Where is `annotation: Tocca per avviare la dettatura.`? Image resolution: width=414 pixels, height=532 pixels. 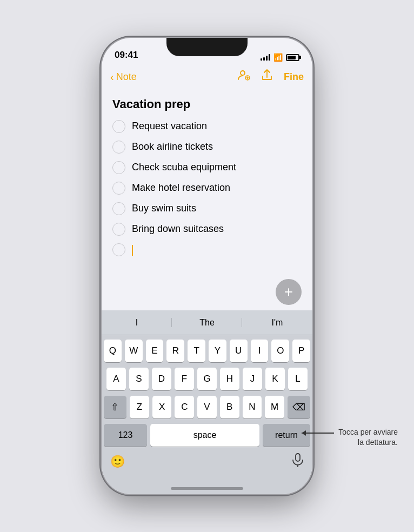
annotation: Tocca per avviare la dettatura. is located at coordinates (350, 438).